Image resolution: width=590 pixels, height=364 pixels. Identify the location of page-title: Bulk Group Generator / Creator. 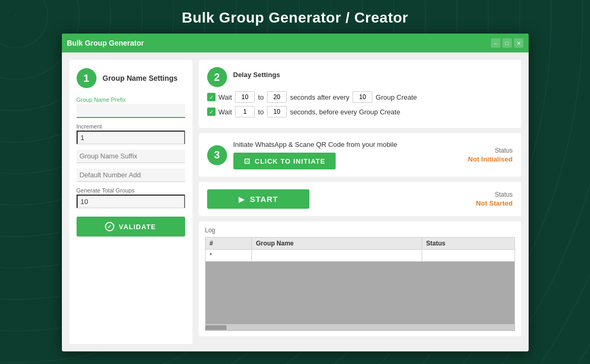
(295, 17).